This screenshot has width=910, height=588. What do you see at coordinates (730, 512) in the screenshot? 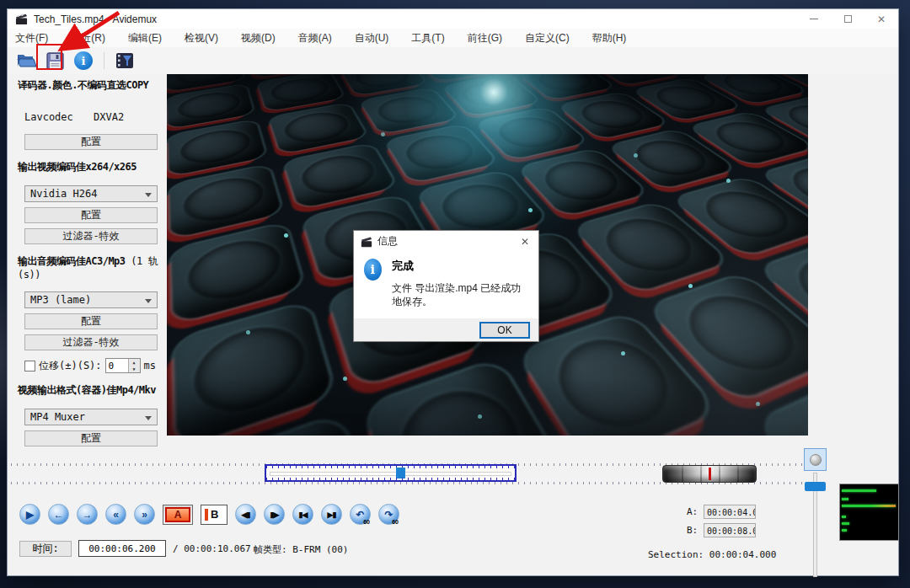
I see `marker-a-field` at bounding box center [730, 512].